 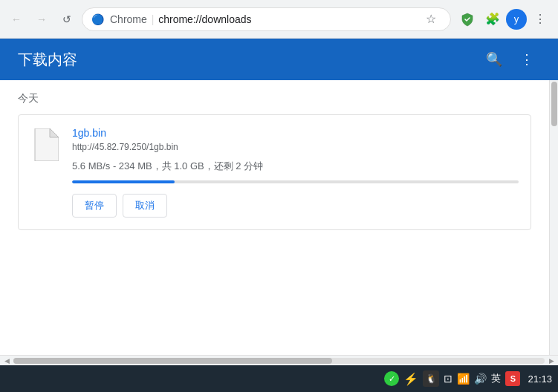 What do you see at coordinates (7, 361) in the screenshot?
I see `scroll-left-button: ◀` at bounding box center [7, 361].